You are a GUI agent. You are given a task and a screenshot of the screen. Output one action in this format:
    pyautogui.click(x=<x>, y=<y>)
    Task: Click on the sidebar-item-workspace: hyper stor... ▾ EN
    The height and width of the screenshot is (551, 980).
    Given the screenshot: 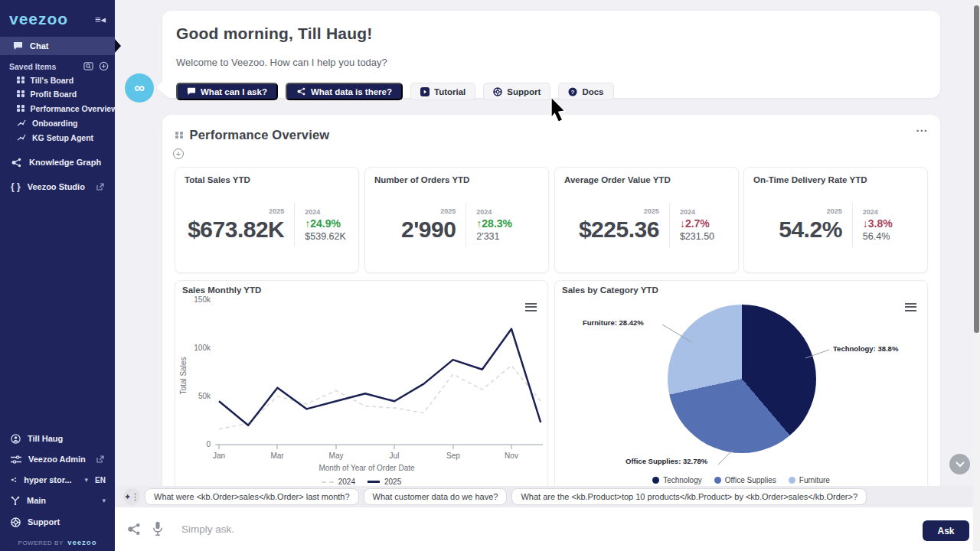 What is the action you would take?
    pyautogui.click(x=57, y=480)
    